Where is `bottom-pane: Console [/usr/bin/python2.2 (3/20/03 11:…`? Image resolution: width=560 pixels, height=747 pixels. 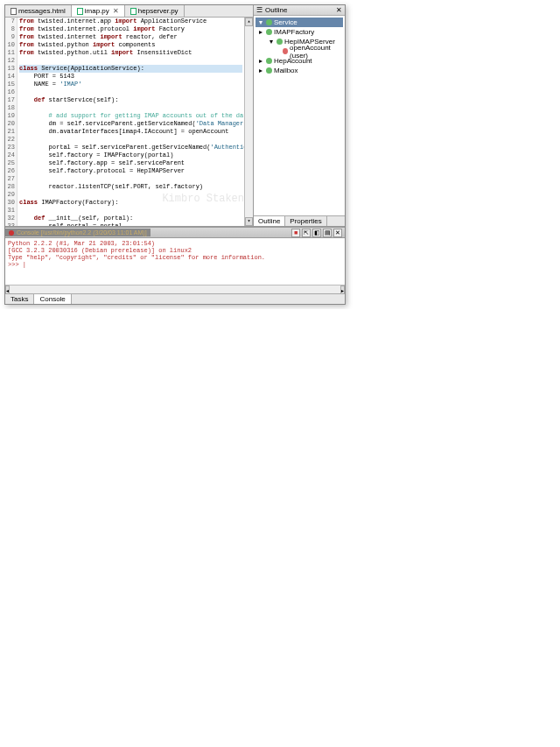 bottom-pane: Console [/usr/bin/python2.2 (3/20/03 11:… is located at coordinates (175, 265).